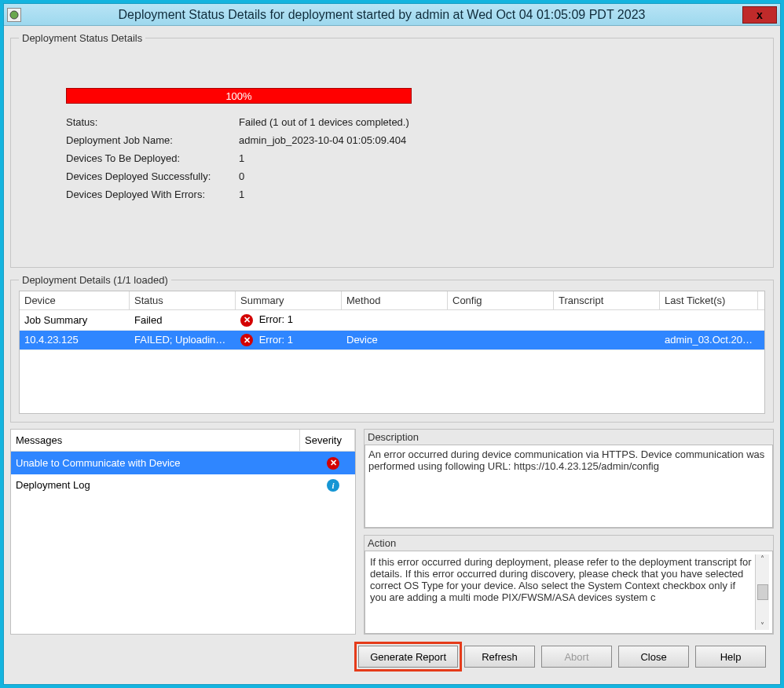 This screenshot has width=784, height=688. I want to click on info-icon: i, so click(333, 485).